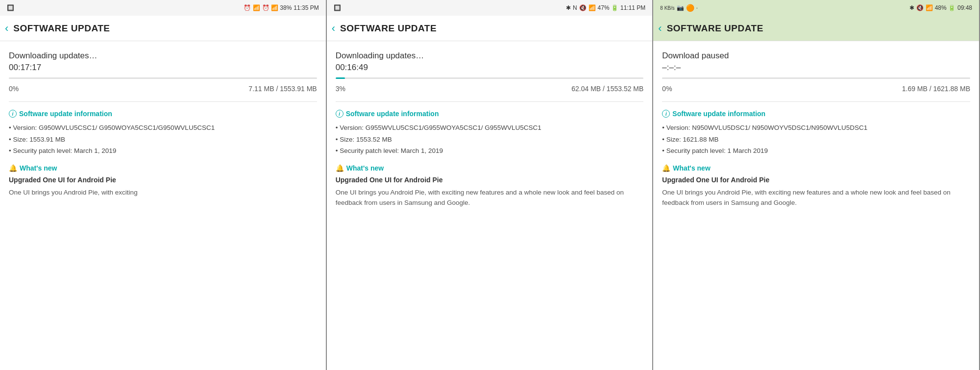 This screenshot has height=370, width=980. What do you see at coordinates (666, 168) in the screenshot?
I see `bell-icon-3: 🔔` at bounding box center [666, 168].